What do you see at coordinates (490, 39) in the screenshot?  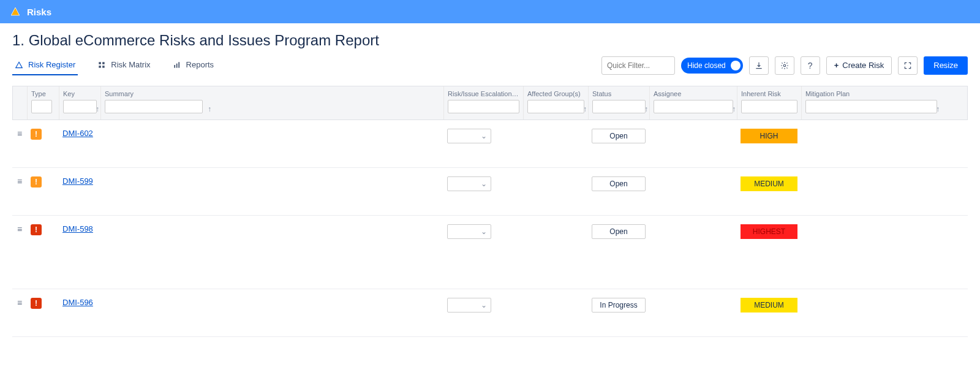 I see `page-title: 1. Global eCommerce Risks and Issues Pro…` at bounding box center [490, 39].